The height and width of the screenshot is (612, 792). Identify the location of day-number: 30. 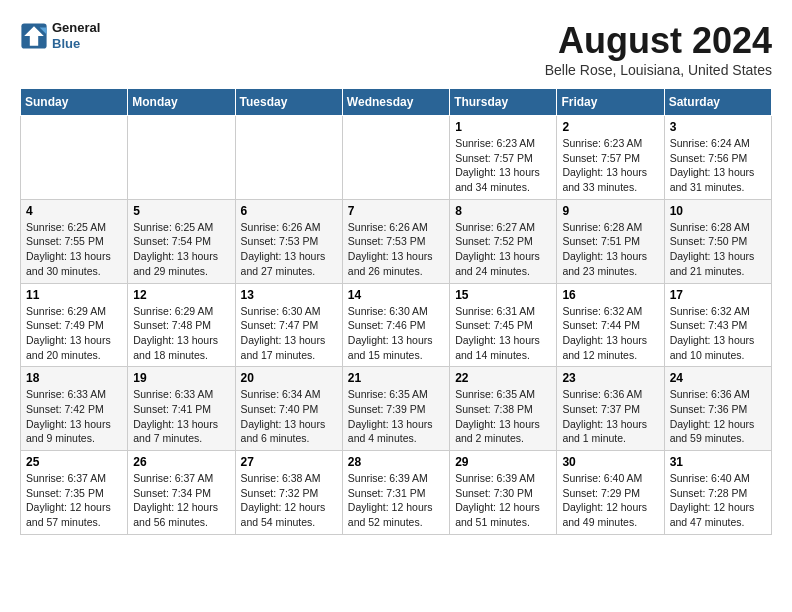
(610, 462).